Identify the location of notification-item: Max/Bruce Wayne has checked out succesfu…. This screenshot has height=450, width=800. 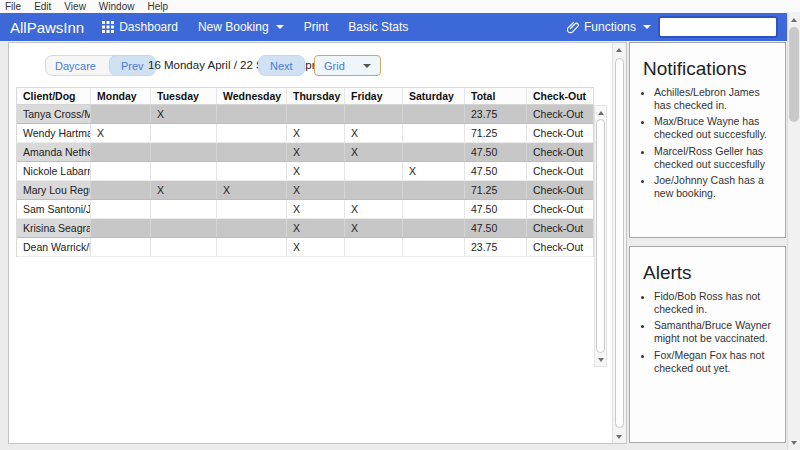
(716, 128).